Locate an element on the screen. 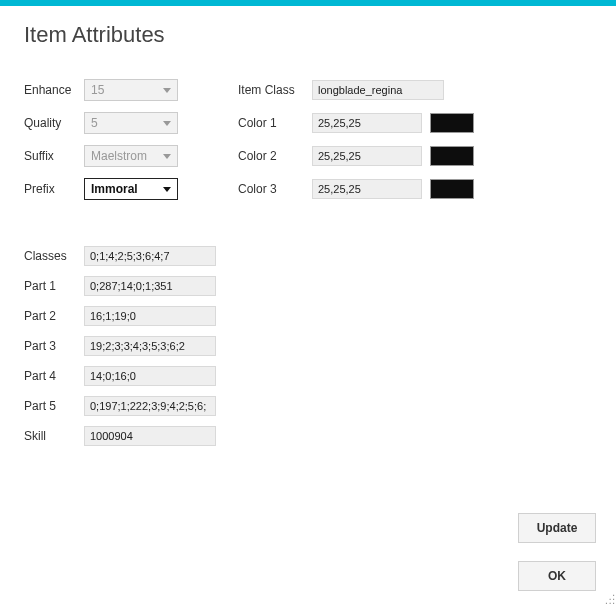 Image resolution: width=616 pixels, height=605 pixels. part2-input: 16;1;19;0 is located at coordinates (150, 316).